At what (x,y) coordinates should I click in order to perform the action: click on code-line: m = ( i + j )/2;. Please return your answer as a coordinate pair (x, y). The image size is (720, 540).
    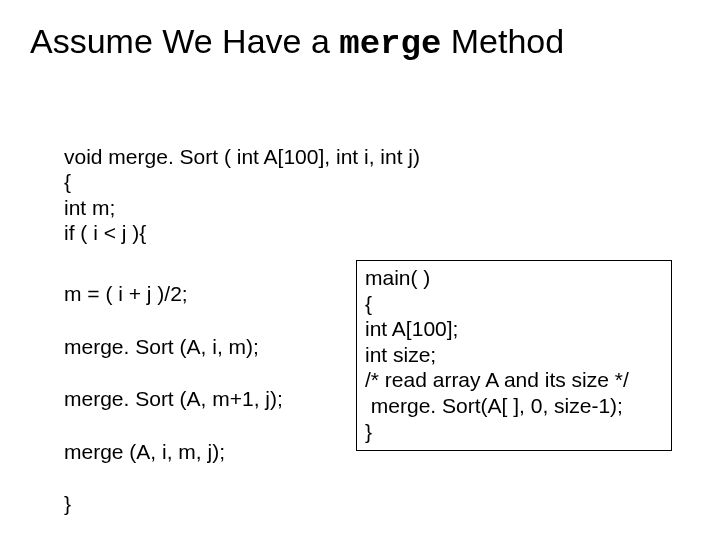
    Looking at the image, I should click on (126, 294).